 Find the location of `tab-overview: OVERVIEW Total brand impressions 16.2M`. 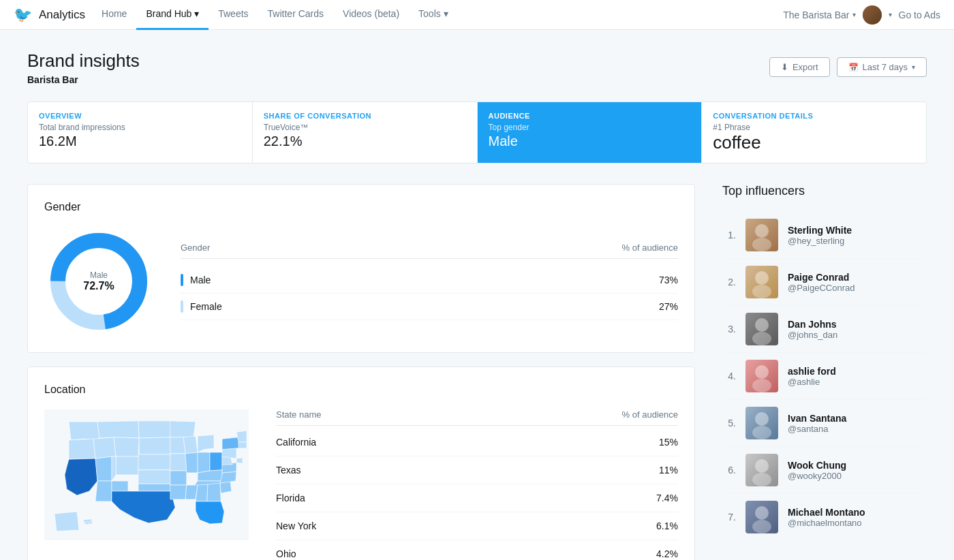

tab-overview: OVERVIEW Total brand impressions 16.2M is located at coordinates (140, 132).